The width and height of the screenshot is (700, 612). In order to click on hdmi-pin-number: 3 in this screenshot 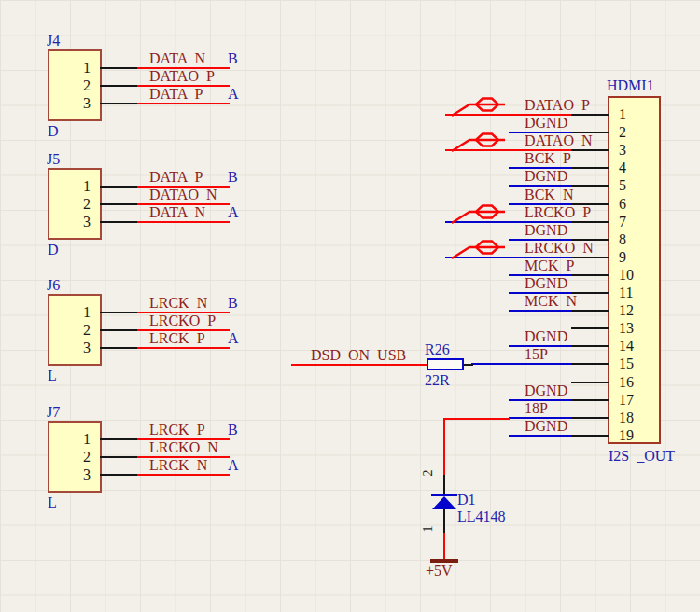, I will do `click(623, 150)`.